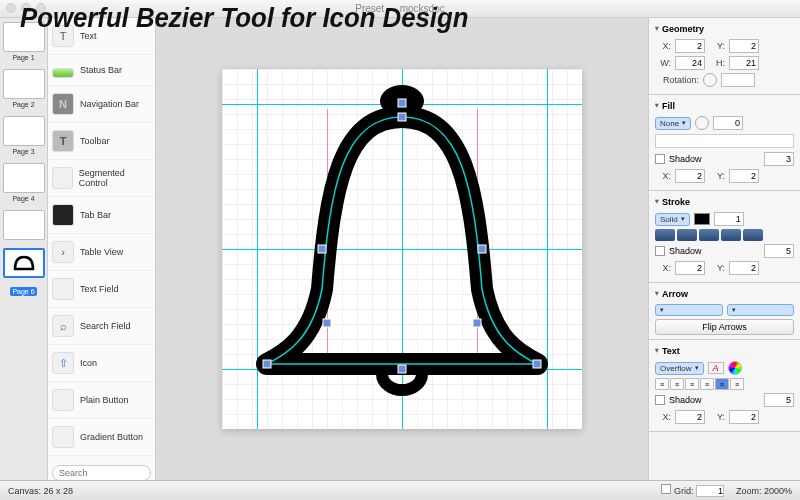  What do you see at coordinates (744, 63) in the screenshot?
I see `geom-h-input` at bounding box center [744, 63].